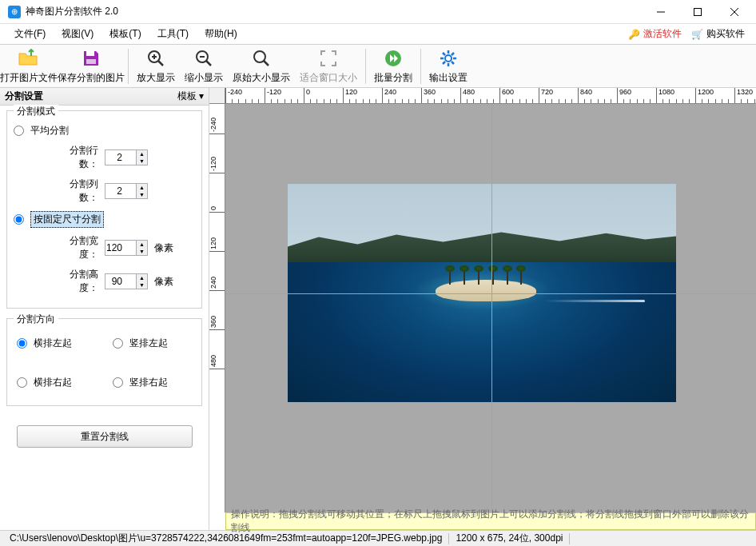 This screenshot has height=546, width=756. I want to click on horizontal-guide, so click(491, 294).